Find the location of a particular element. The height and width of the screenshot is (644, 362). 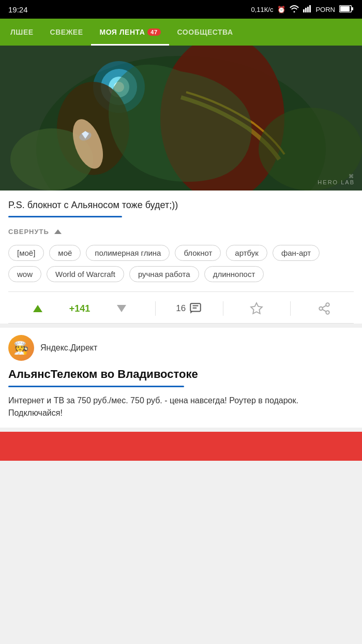

tab-community: СООБЩЕСТВА is located at coordinates (205, 32).